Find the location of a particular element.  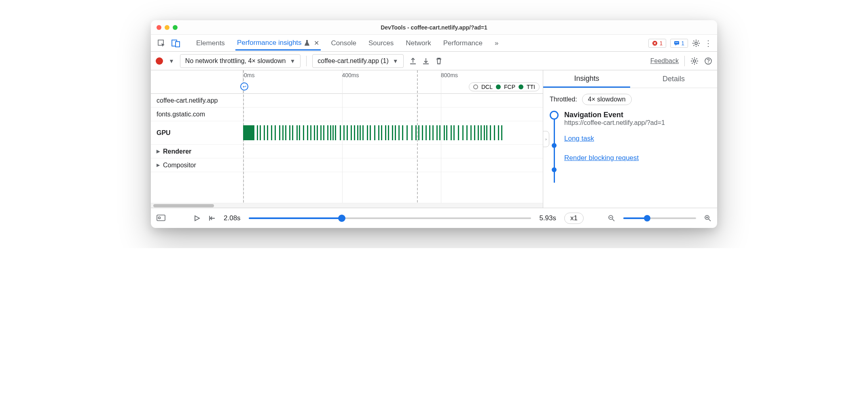

tab-performance: Performance is located at coordinates (463, 43).